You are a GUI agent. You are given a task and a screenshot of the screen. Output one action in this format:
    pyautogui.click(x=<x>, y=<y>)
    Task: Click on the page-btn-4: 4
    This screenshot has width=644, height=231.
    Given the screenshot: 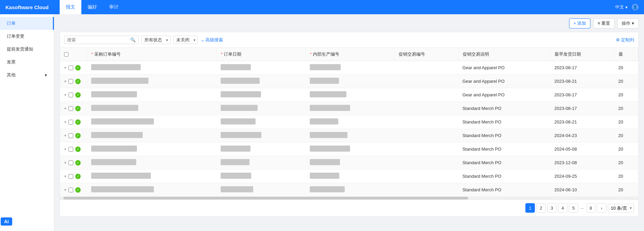 What is the action you would take?
    pyautogui.click(x=563, y=208)
    